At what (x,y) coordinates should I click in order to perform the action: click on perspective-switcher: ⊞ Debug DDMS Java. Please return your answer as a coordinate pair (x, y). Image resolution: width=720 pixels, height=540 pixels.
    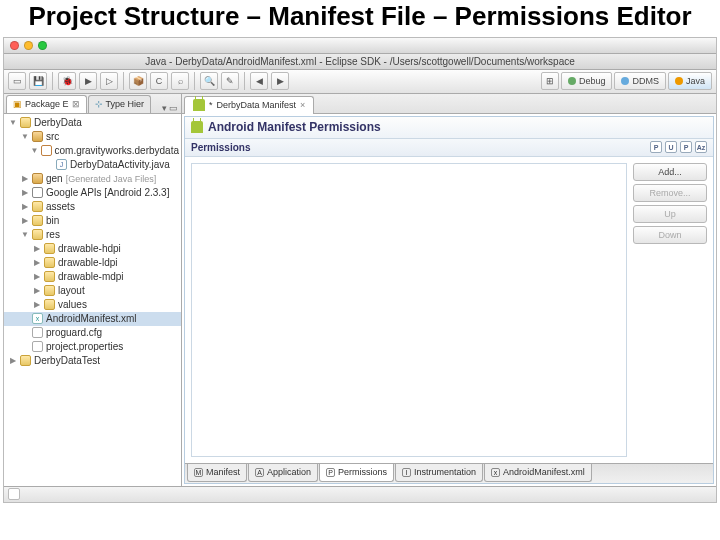
    Looking at the image, I should click on (626, 81).